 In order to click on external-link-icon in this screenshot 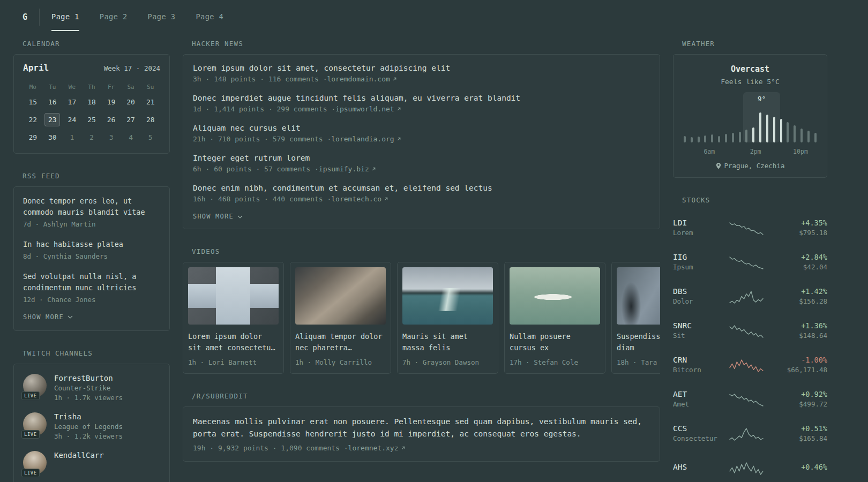, I will do `click(374, 169)`.